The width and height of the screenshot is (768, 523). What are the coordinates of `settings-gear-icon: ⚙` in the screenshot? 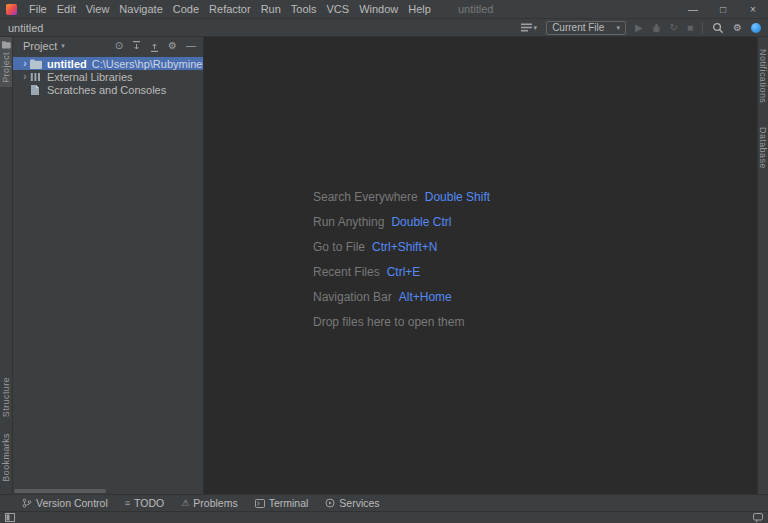 It's located at (738, 28).